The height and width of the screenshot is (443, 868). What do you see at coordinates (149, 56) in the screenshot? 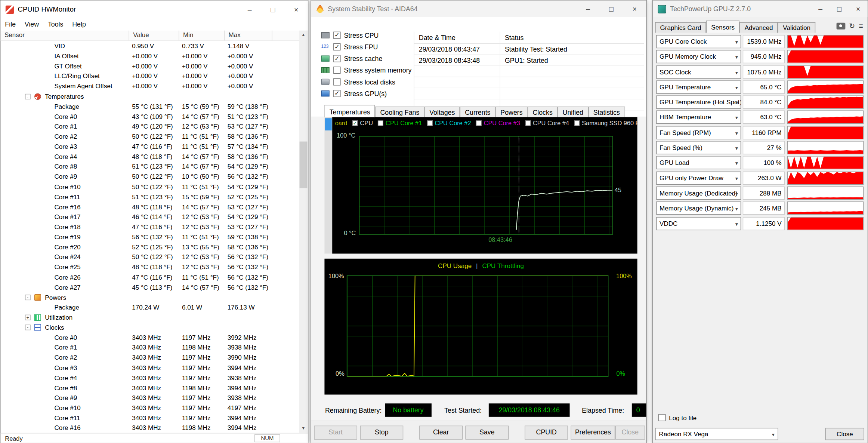
I see `table-row: IA Offset +0.000 V +0.000 V +0.000 V` at bounding box center [149, 56].